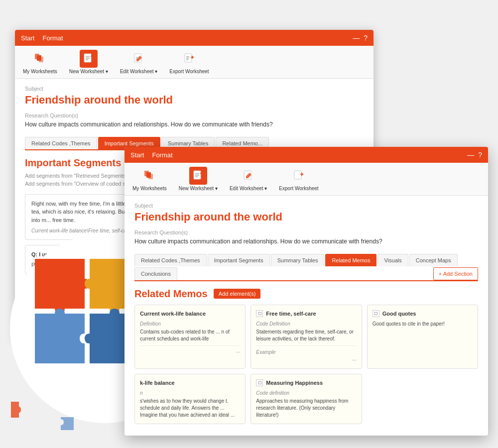 The width and height of the screenshot is (498, 448). Describe the element at coordinates (360, 38) in the screenshot. I see `title-bar-controls: — ?` at that location.